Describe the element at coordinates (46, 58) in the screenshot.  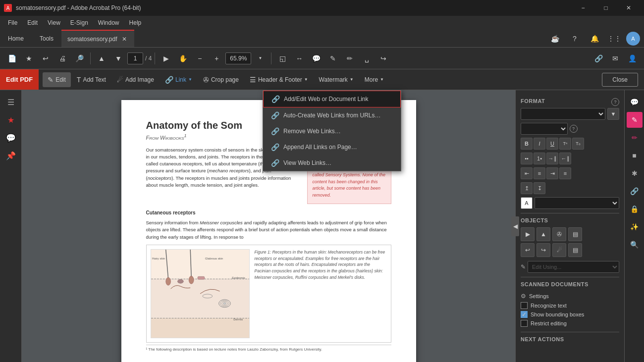
I see `undo-button: ↩` at that location.